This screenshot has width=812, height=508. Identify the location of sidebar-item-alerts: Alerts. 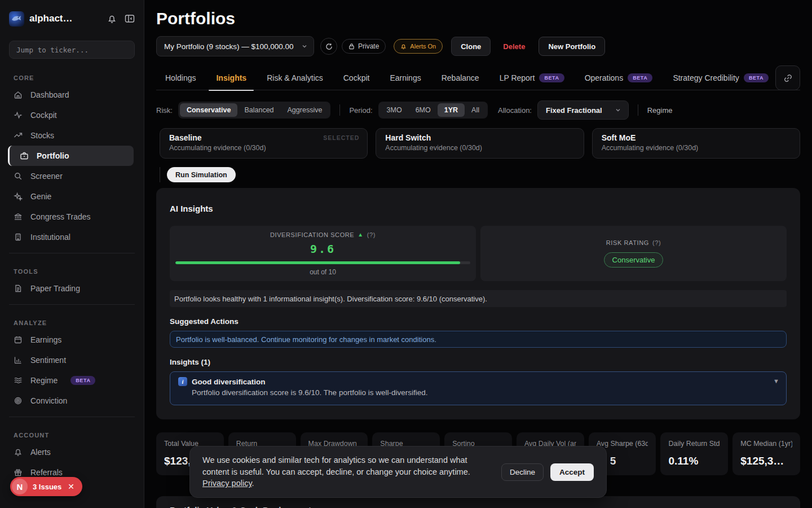
(72, 452).